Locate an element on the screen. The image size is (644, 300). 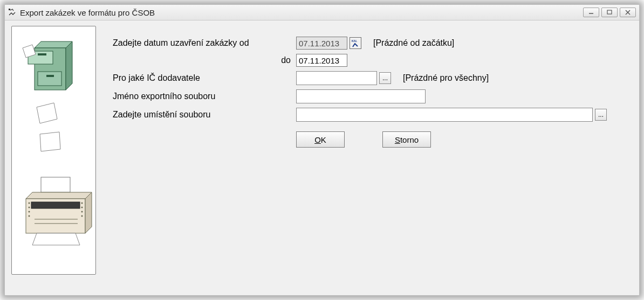
row-path: Zadejte umístění souboru ... is located at coordinates (371, 115).